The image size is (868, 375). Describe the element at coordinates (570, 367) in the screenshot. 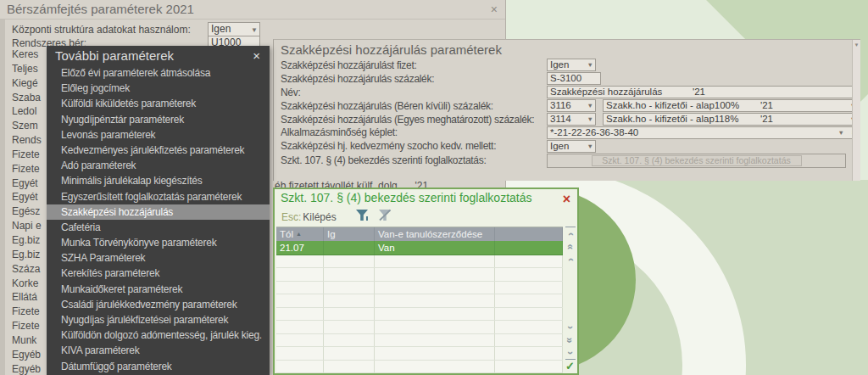

I see `accept-button: ✓` at that location.